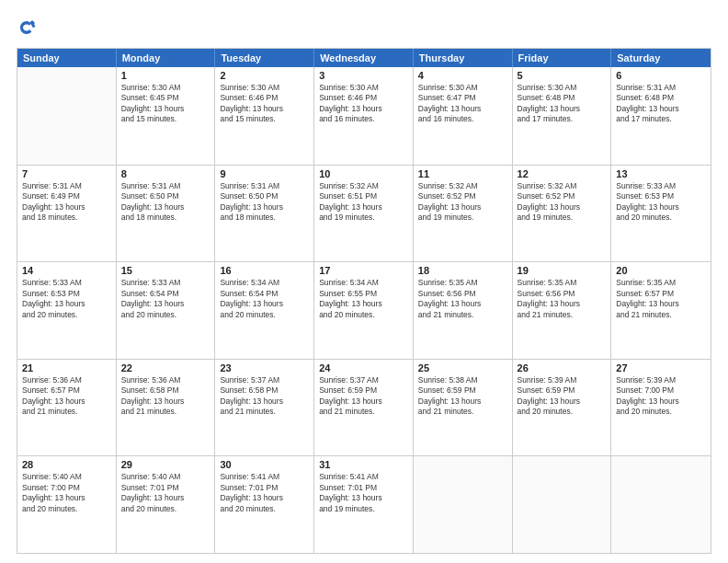  I want to click on day-number: 19, so click(563, 270).